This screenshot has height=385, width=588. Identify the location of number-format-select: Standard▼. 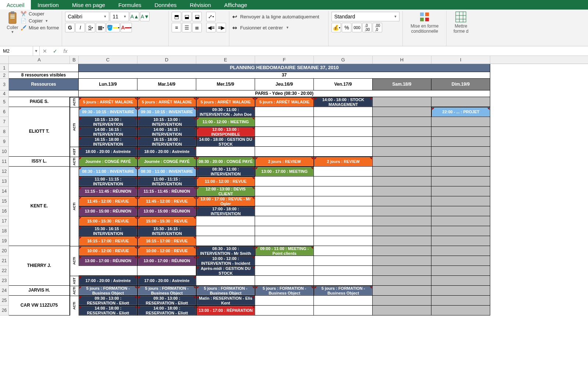
(365, 17).